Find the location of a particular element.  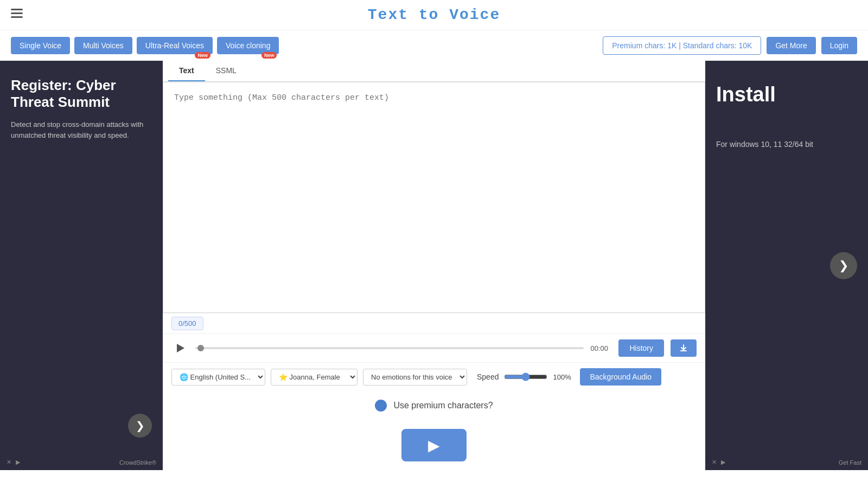

premium-toggle is located at coordinates (381, 406).